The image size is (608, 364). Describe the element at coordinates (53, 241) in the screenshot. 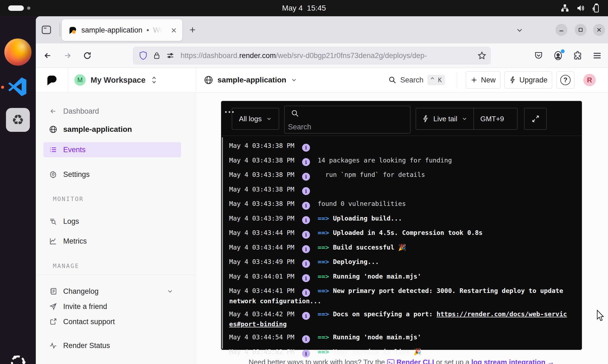

I see `metrics-chart-icon` at that location.